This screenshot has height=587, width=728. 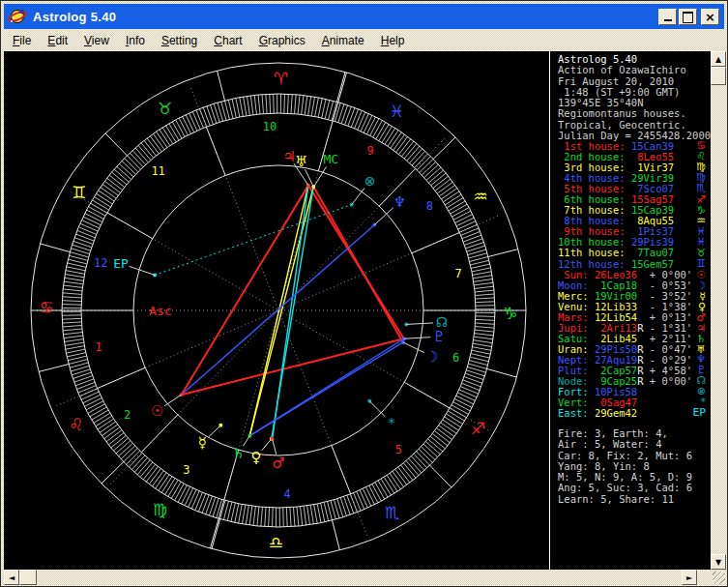 What do you see at coordinates (549, 310) in the screenshot?
I see `panel-separator` at bounding box center [549, 310].